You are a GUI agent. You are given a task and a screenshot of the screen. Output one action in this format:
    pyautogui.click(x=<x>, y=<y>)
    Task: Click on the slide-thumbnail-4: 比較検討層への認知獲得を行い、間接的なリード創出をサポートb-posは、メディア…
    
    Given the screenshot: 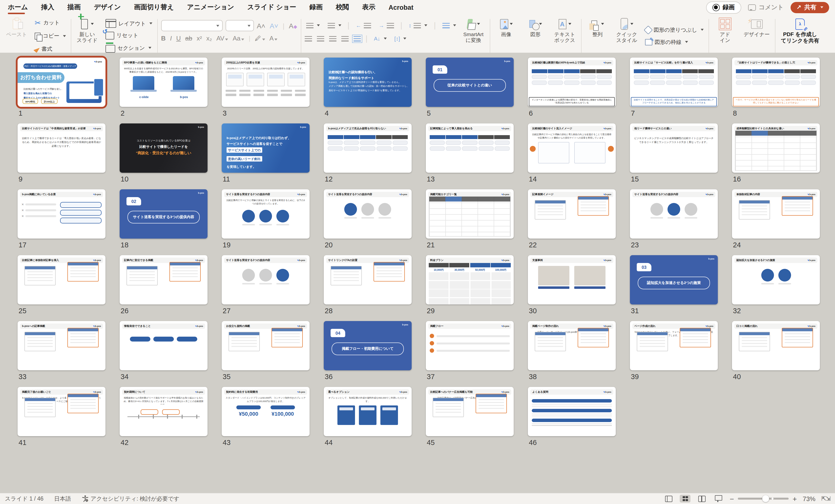 What is the action you would take?
    pyautogui.click(x=368, y=82)
    